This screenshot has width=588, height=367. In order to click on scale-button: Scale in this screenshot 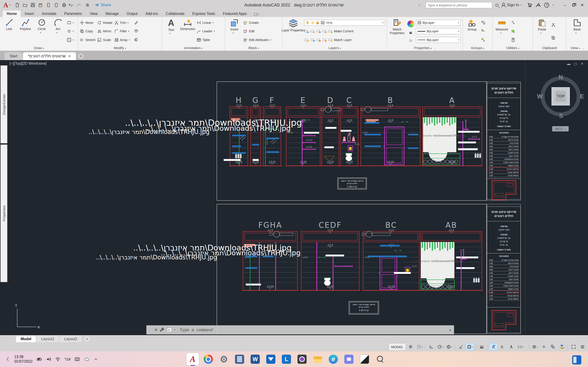, I will do `click(105, 40)`.